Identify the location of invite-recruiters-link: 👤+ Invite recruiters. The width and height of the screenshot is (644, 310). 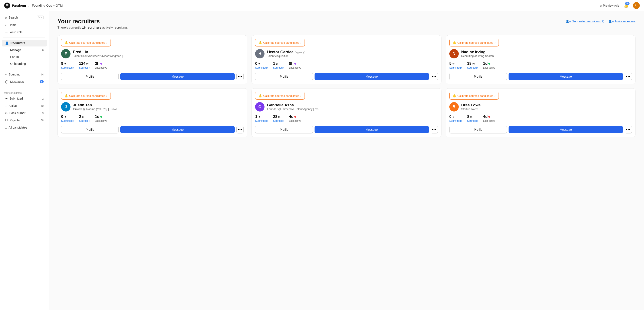
(622, 21).